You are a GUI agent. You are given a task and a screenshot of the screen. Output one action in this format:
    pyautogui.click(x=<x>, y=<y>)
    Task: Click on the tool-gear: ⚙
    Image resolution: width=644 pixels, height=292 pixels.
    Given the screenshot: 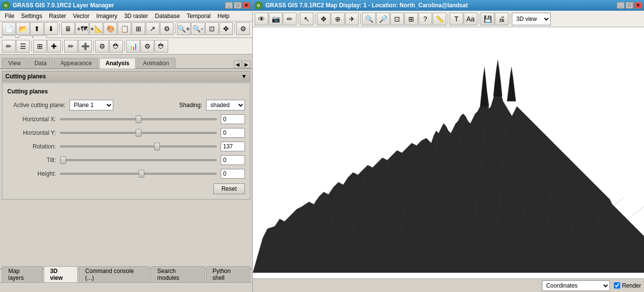 What is the action you would take?
    pyautogui.click(x=243, y=29)
    